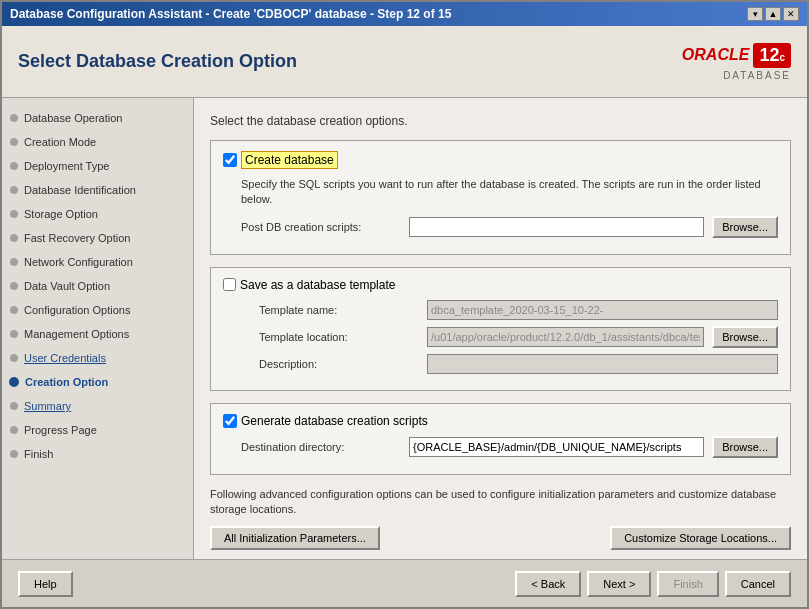 Image resolution: width=809 pixels, height=609 pixels. I want to click on post-db-input, so click(556, 227).